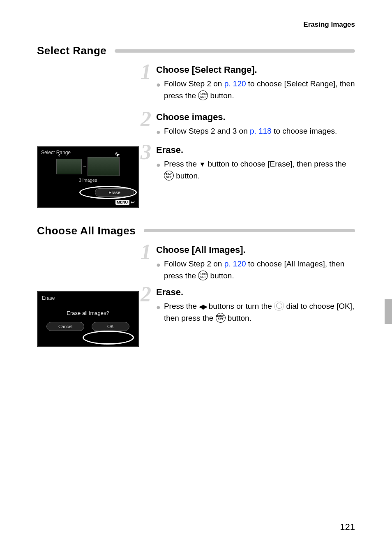 This screenshot has width=392, height=553. What do you see at coordinates (71, 51) in the screenshot?
I see `section-heading-select-range: Select Range` at bounding box center [71, 51].